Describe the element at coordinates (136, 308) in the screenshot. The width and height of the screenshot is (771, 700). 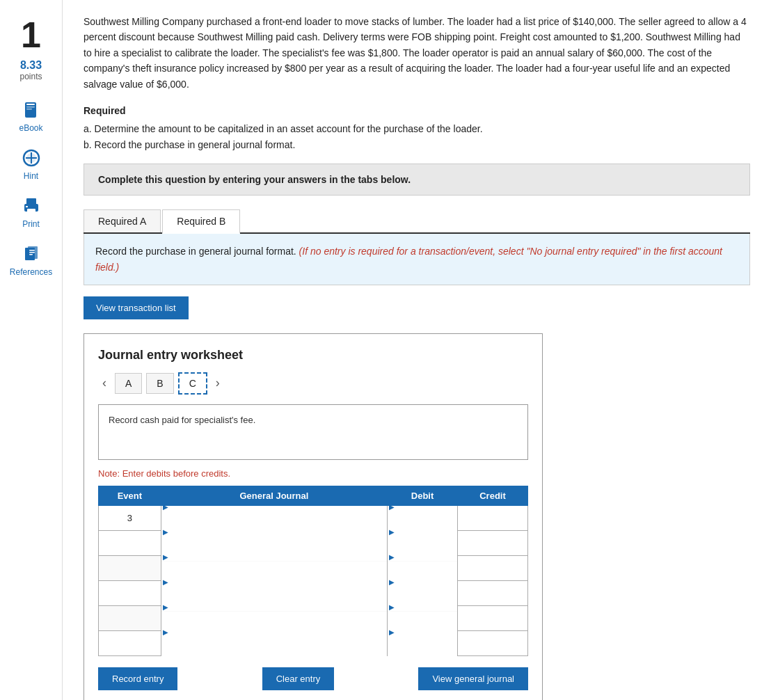
I see `view-transaction-button: View transaction list` at that location.